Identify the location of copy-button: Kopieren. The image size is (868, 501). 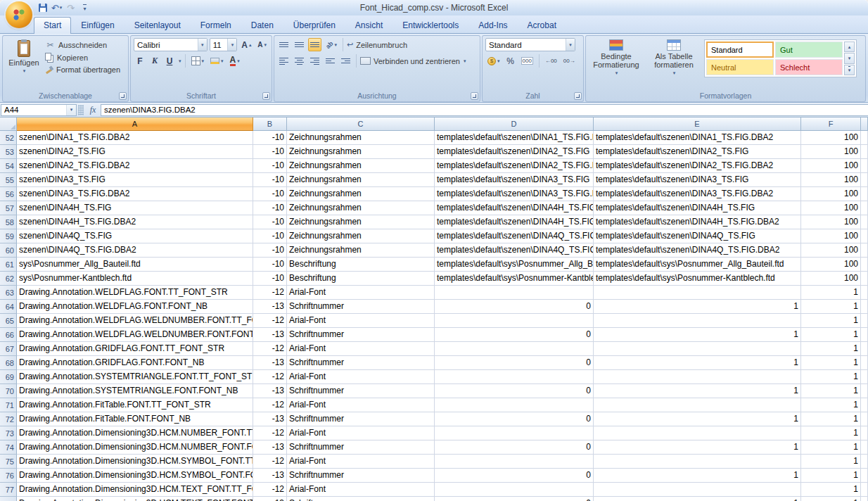
(83, 58).